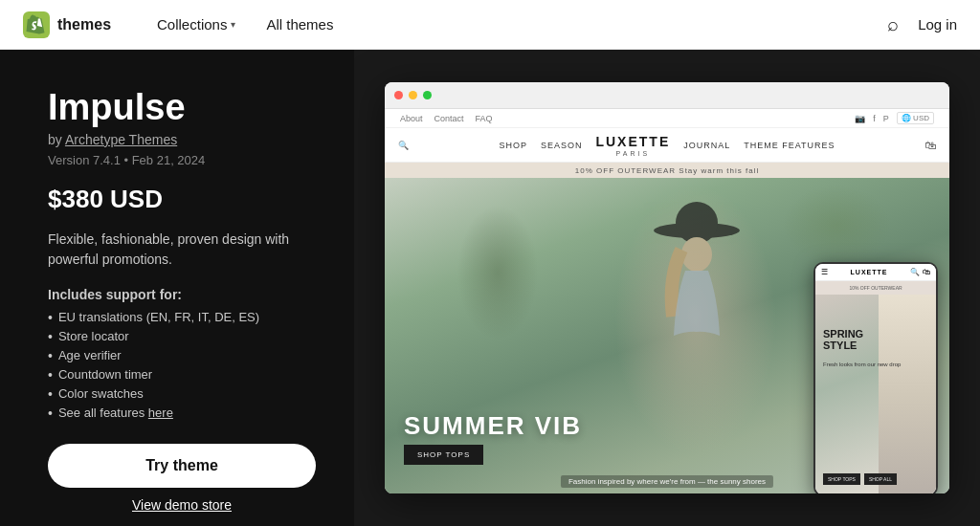  I want to click on nav-logo-text: themes, so click(84, 25).